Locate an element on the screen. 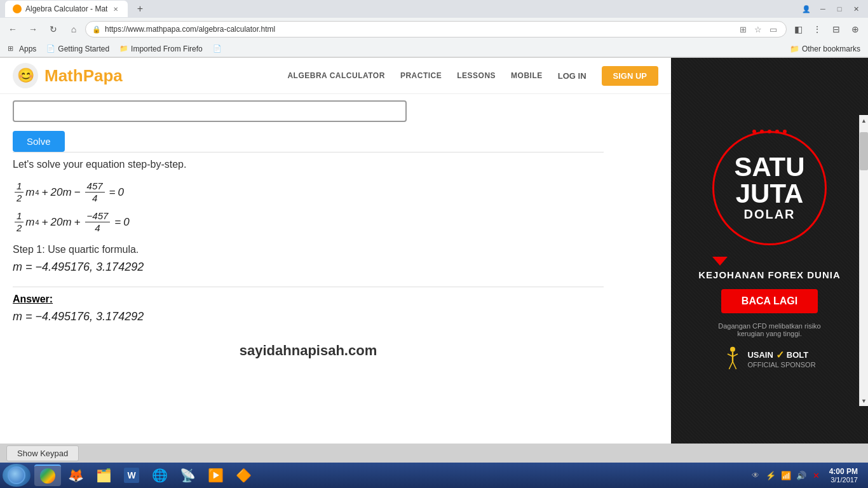 This screenshot has height=488, width=868. vlc-icon: 🔶 is located at coordinates (243, 475).